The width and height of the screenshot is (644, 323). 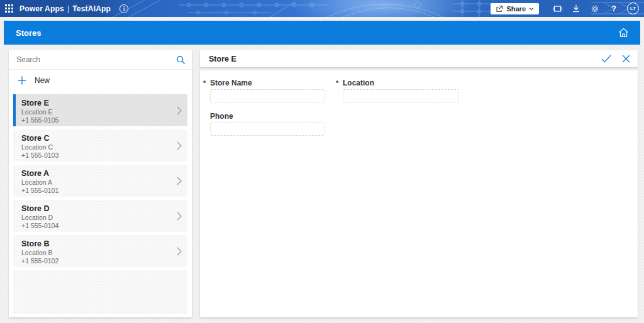 I want to click on store-phone: +1 555-0101, so click(x=97, y=191).